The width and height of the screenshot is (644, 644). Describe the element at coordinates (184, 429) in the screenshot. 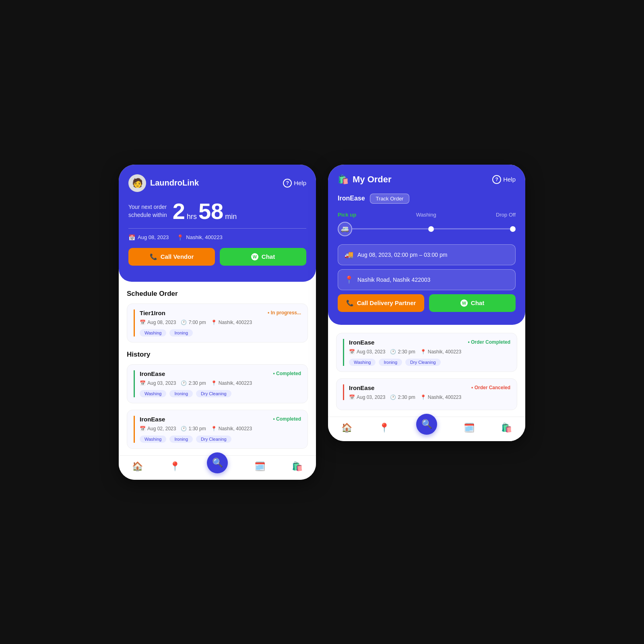

I see `h2-time-icon: 🕐` at that location.